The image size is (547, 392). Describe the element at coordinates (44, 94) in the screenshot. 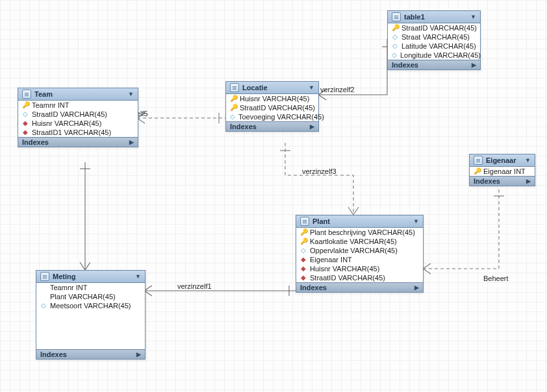

I see `entity-title: Team` at that location.